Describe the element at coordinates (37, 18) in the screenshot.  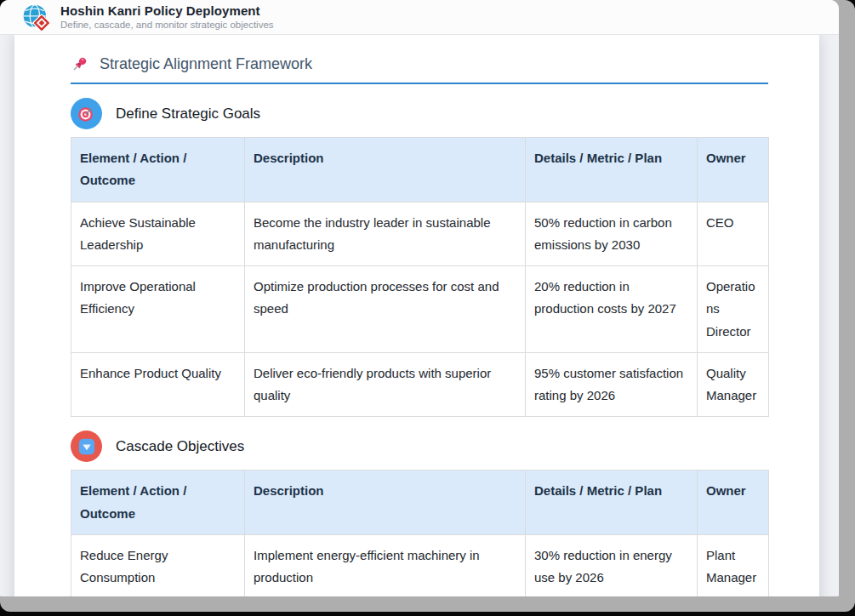
I see `app-logo-globe-icon` at that location.